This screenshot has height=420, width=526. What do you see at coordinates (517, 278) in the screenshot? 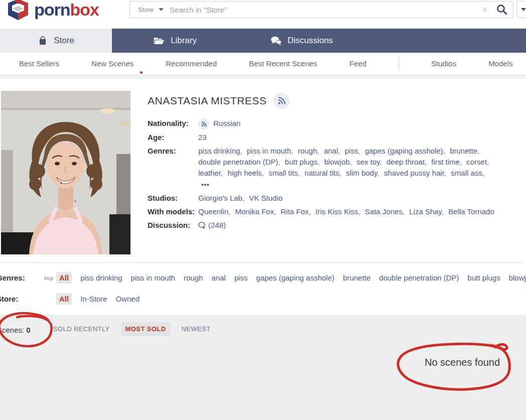
I see `genre-filter-option: blowjob` at bounding box center [517, 278].